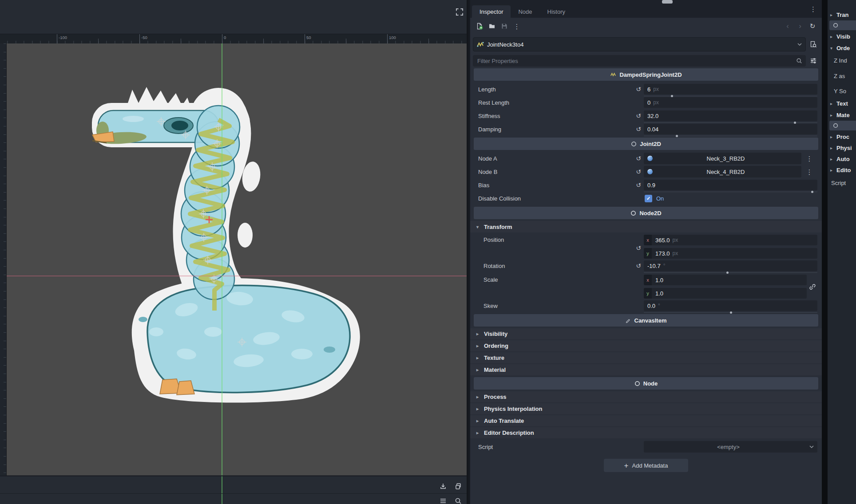 The height and width of the screenshot is (504, 856). I want to click on section-label: Visibility, so click(495, 334).